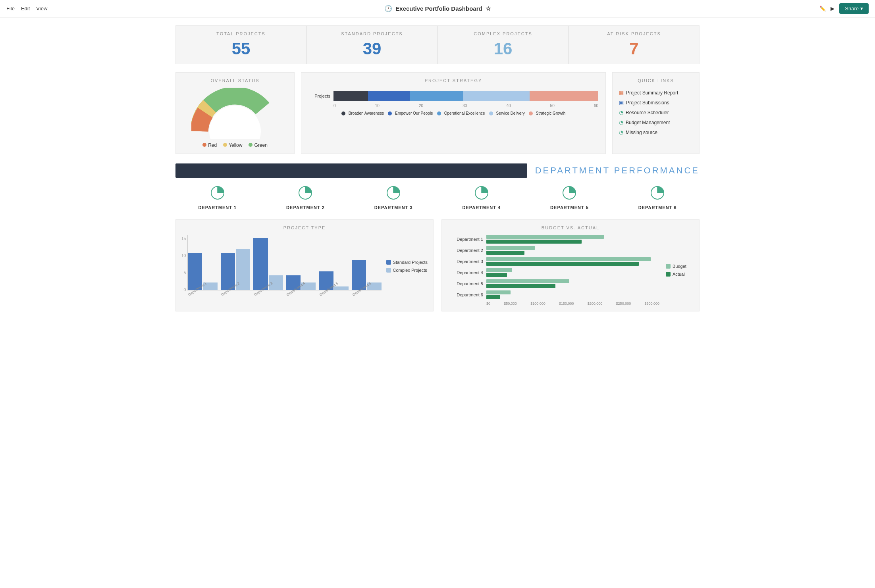  What do you see at coordinates (305, 265) in the screenshot?
I see `project-type-card: PROJECT TYPE 15 10 5 0` at bounding box center [305, 265].